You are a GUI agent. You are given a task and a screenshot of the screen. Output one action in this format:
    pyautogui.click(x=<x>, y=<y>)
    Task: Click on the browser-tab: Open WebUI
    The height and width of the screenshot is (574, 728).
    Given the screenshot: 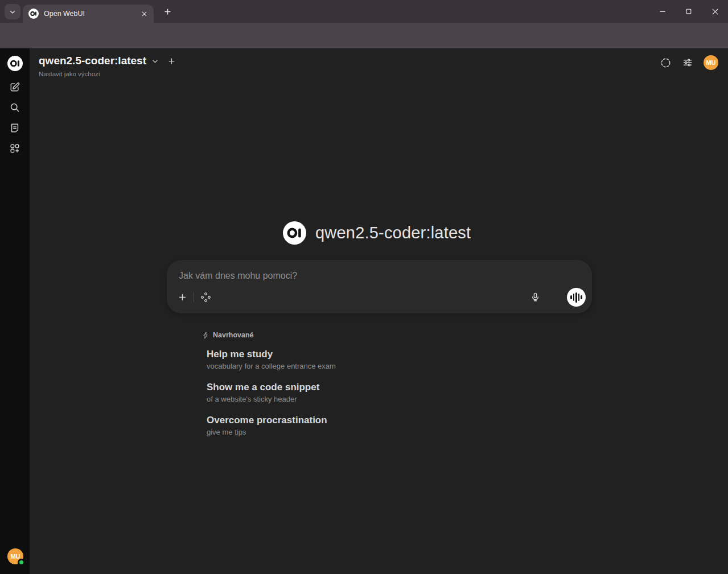 What is the action you would take?
    pyautogui.click(x=88, y=14)
    